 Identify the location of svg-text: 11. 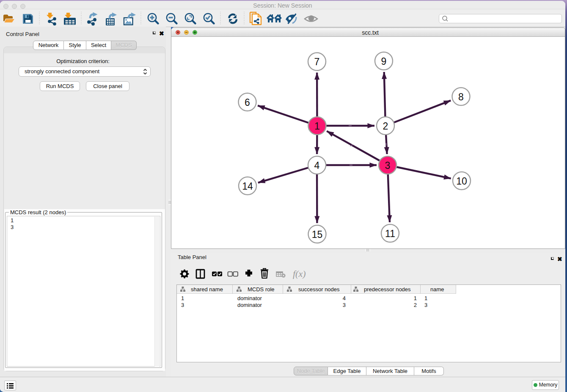
(390, 234).